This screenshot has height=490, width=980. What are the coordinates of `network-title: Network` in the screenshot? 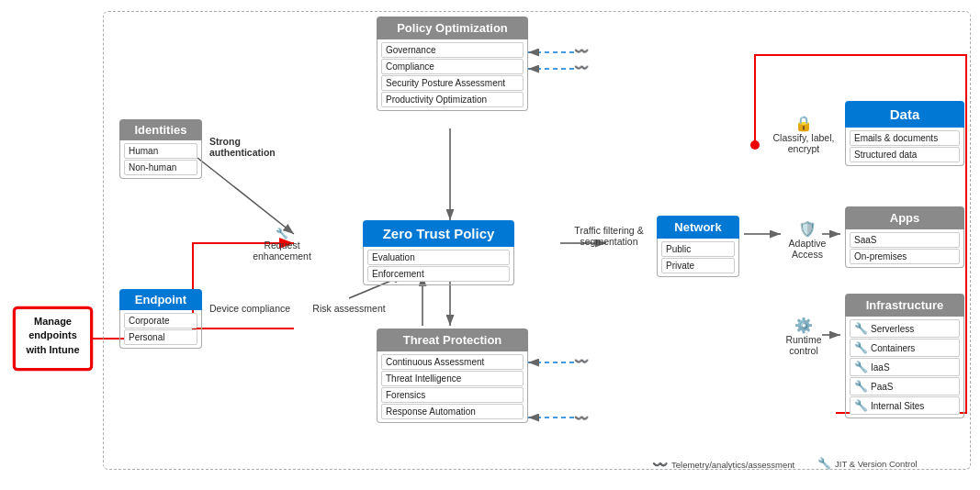 It's located at (698, 228).